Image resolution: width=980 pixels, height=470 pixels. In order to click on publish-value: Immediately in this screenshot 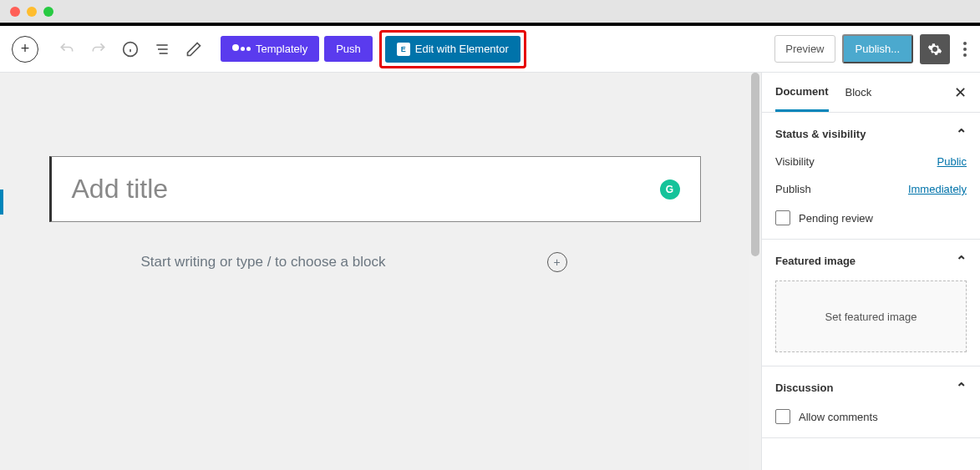, I will do `click(937, 189)`.